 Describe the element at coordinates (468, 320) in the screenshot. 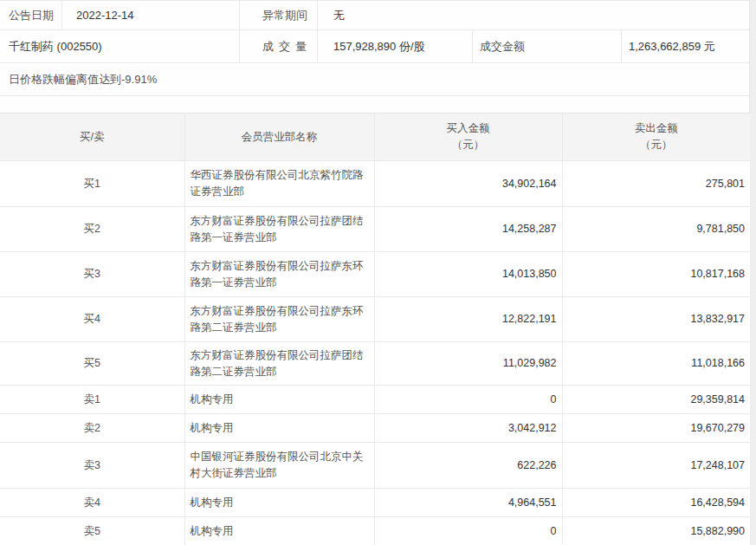

I see `buy-amount-cell: 12,822,191` at that location.